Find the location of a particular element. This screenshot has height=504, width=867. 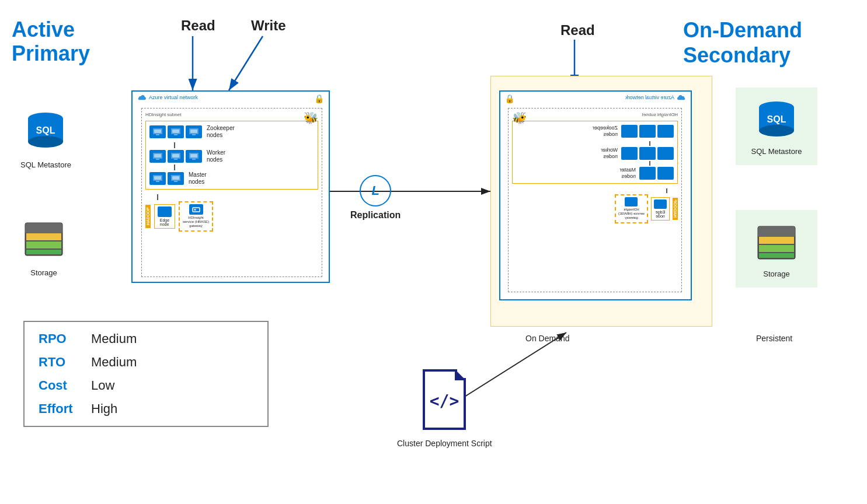

active-primary-label: Active Primary is located at coordinates (51, 42).